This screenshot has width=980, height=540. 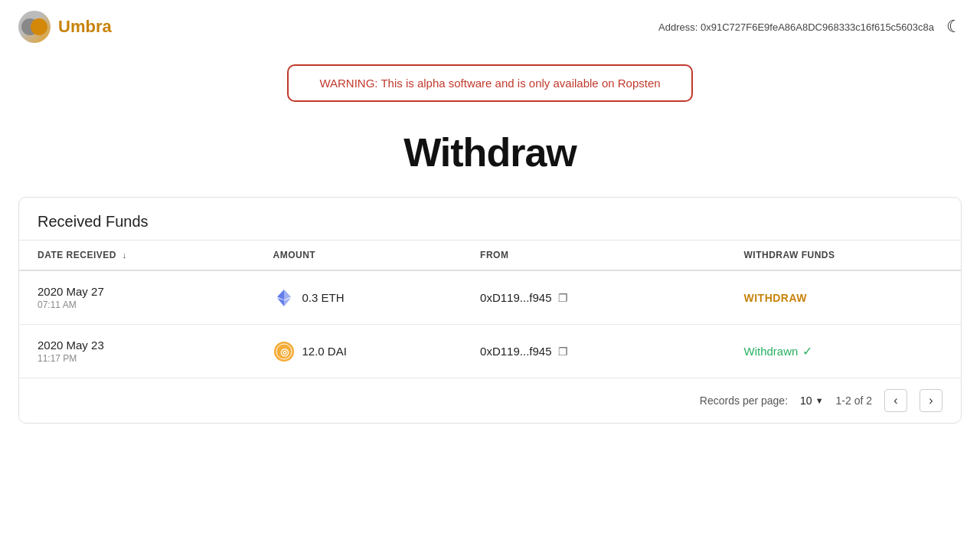 What do you see at coordinates (593, 352) in the screenshot?
I see `cell-from-1: 0xD119...f945❐` at bounding box center [593, 352].